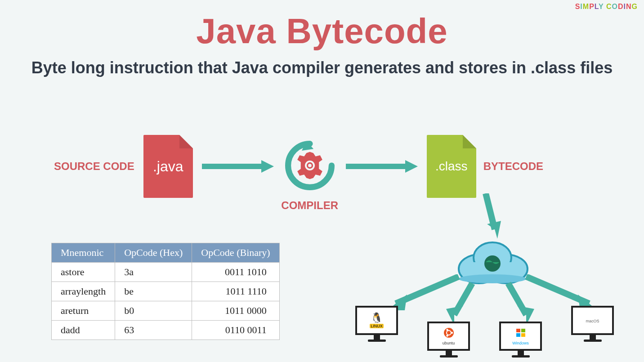 The image size is (644, 362). I want to click on cell: 1011 1110, so click(236, 291).